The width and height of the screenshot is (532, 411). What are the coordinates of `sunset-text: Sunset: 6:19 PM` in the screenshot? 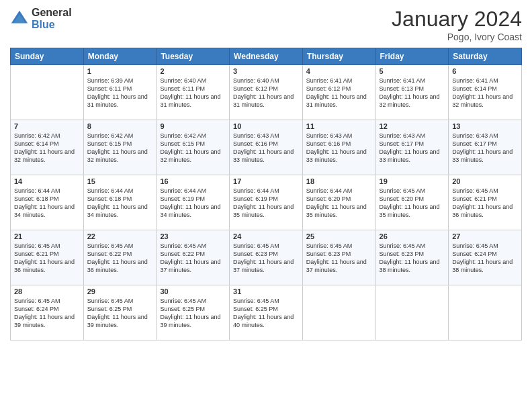 It's located at (183, 199).